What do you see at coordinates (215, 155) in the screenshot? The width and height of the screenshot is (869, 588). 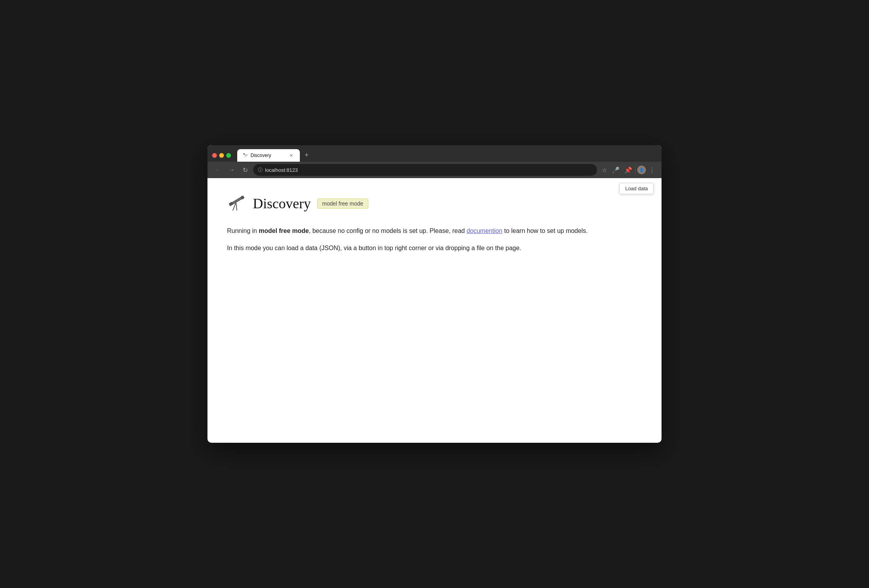 I see `close-button` at bounding box center [215, 155].